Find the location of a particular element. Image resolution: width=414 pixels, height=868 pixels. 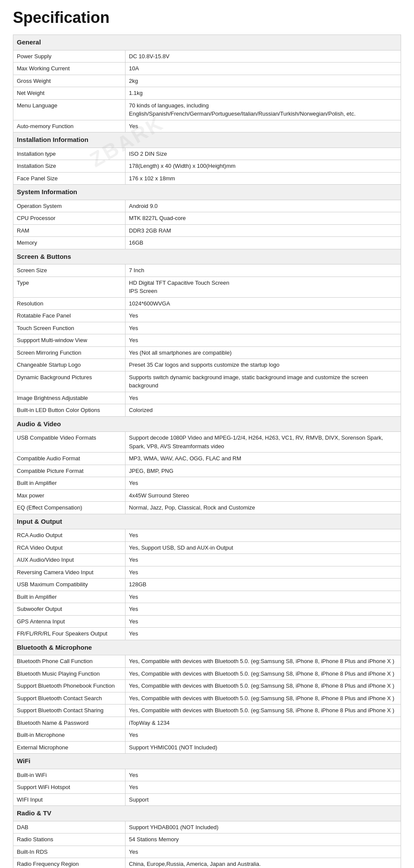

row-value: Preset 35 Car logos and supports customi… is located at coordinates (263, 365).